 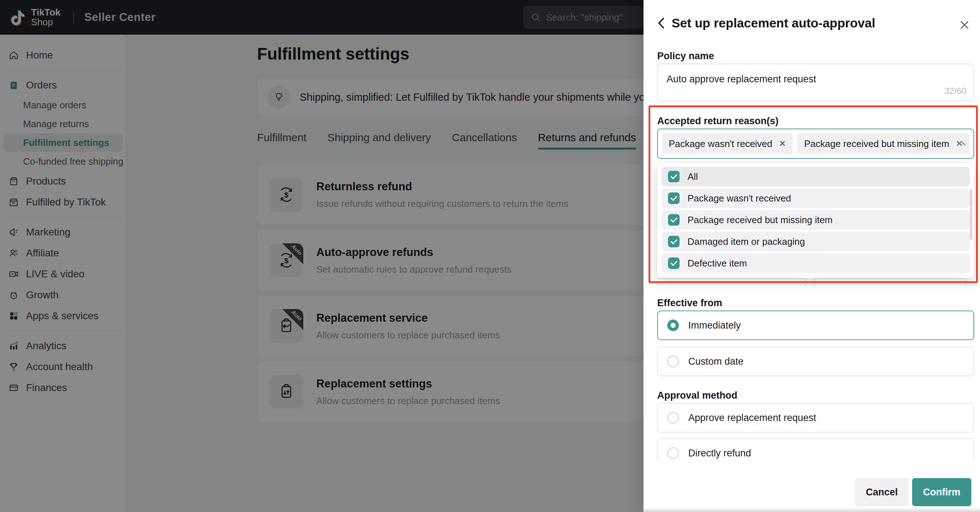 I want to click on dropdown-option-package-wasnt-received: Package wasn't received, so click(x=816, y=198).